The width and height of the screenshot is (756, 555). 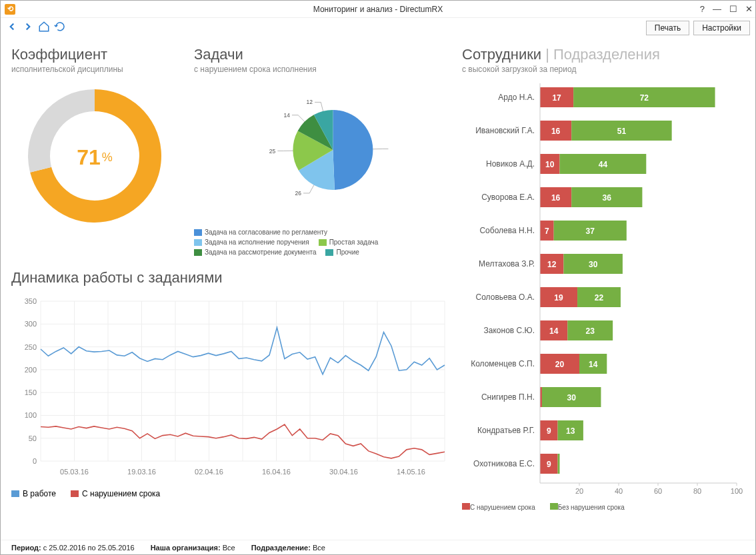 I want to click on pie-legend-item: Задача на рассмотрение документа, so click(x=255, y=252).